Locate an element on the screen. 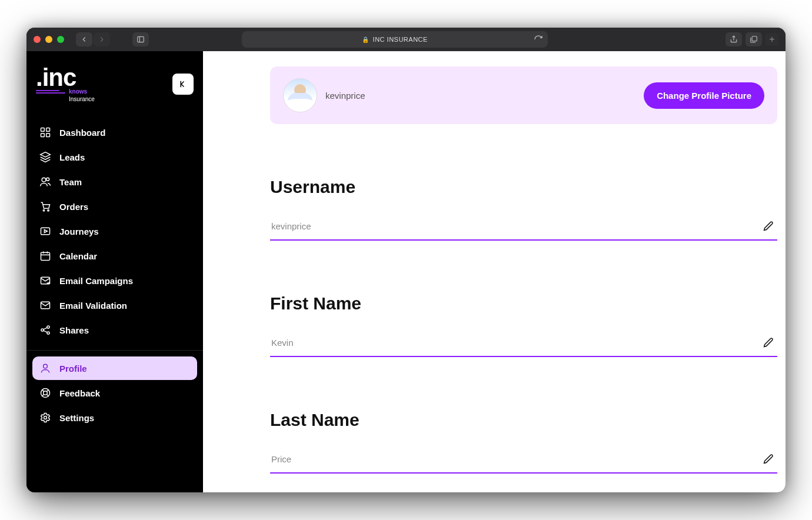  field-label: First Name is located at coordinates (524, 304).